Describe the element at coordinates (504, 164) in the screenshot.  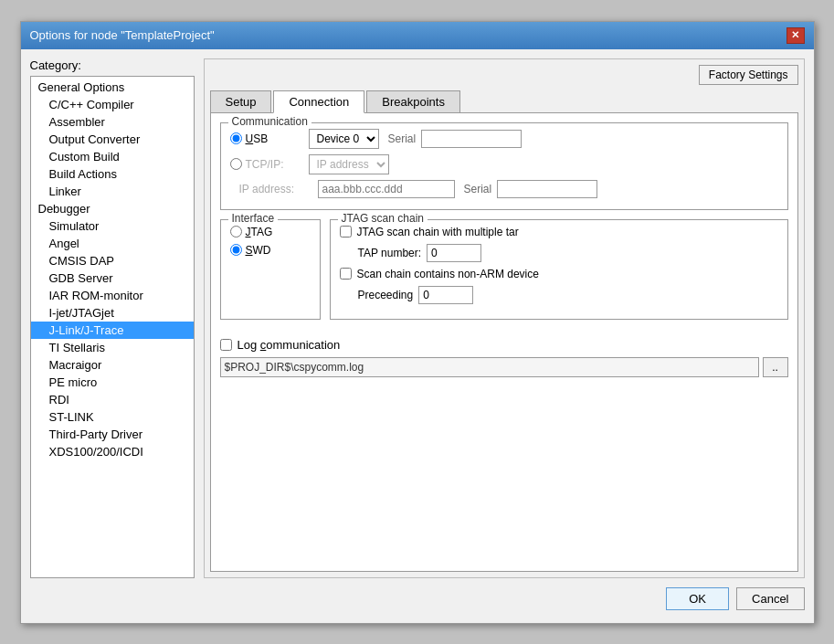
I see `tcpip-row: TCP/IP: IP address` at that location.